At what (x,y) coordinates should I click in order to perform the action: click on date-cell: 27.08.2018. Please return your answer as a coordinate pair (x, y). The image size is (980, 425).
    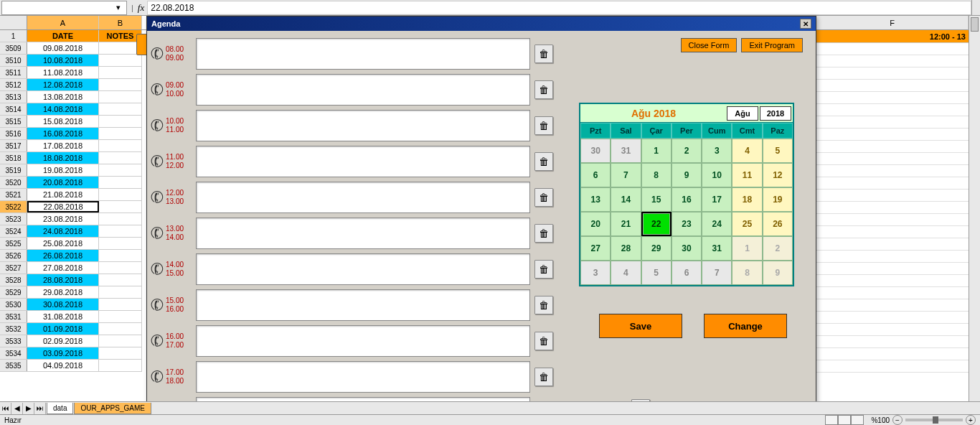
    Looking at the image, I should click on (63, 268).